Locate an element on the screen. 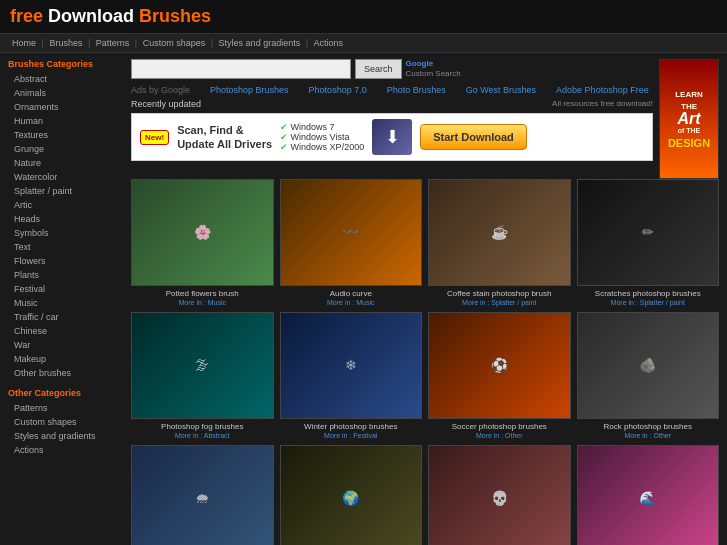  list-item: Human is located at coordinates (68, 121).